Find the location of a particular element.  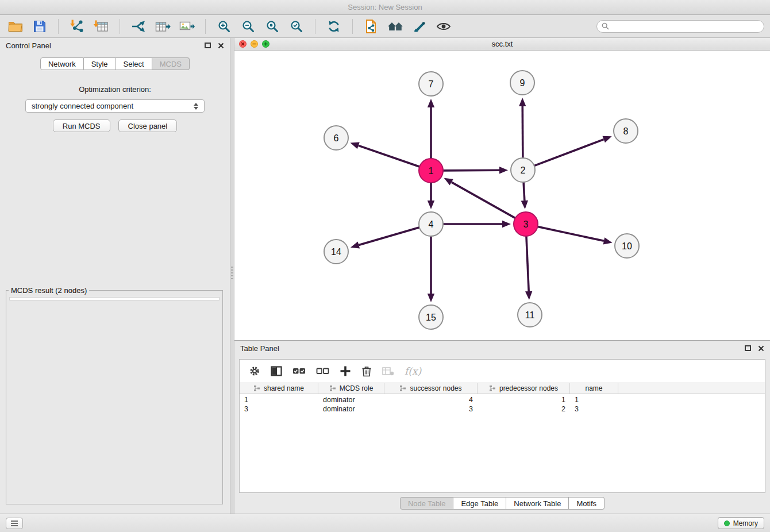

network-node: 8 is located at coordinates (626, 131).